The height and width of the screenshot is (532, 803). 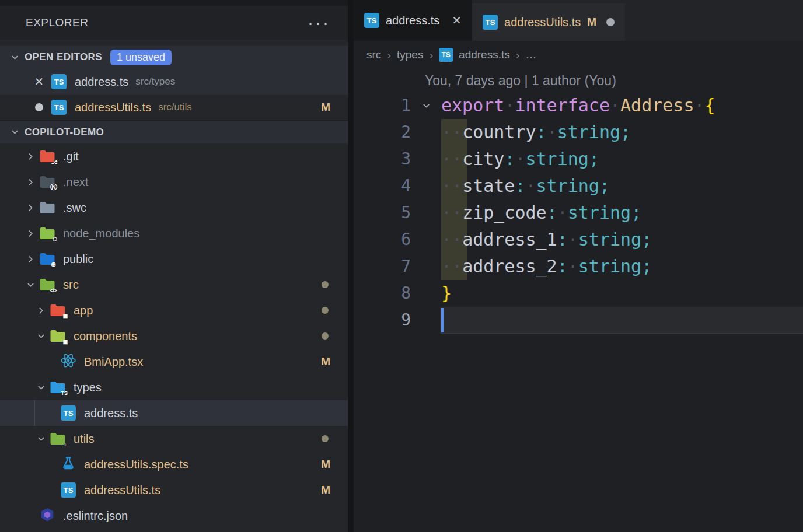 I want to click on code-text: ··city:·string;, so click(x=521, y=159).